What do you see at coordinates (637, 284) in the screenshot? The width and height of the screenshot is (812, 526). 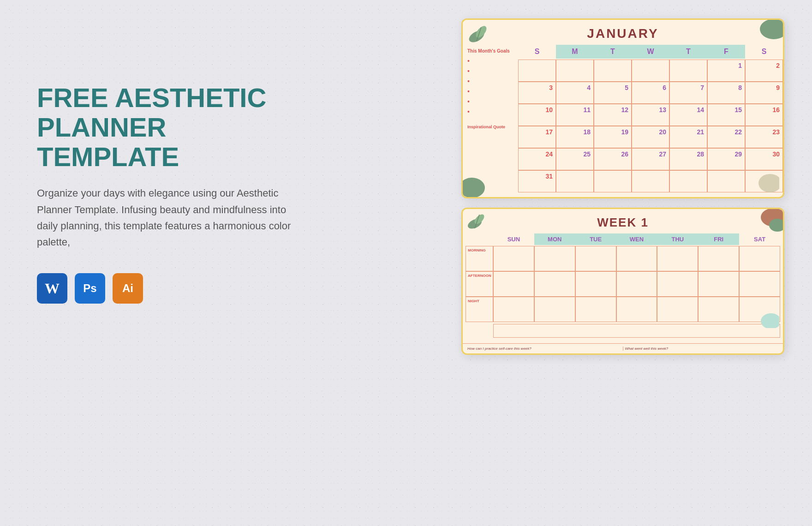 I see `afternoon-wen` at bounding box center [637, 284].